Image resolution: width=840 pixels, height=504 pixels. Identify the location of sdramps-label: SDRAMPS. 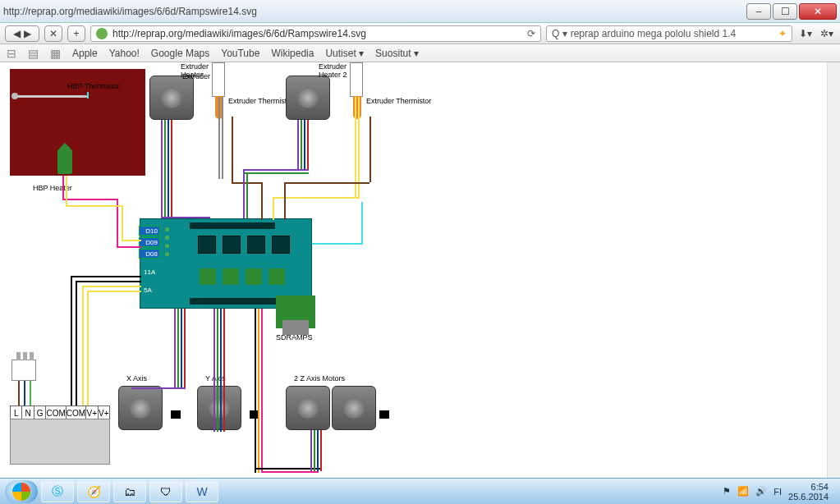
(294, 337).